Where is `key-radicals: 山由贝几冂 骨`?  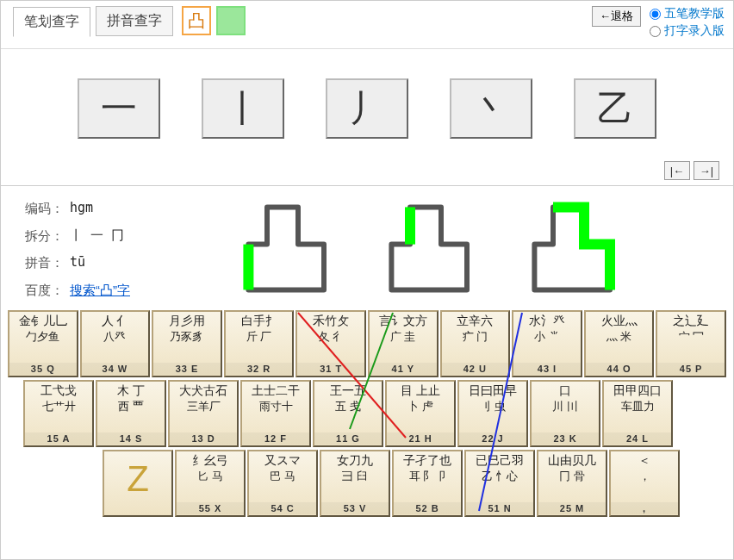 key-radicals: 山由贝几冂 骨 is located at coordinates (572, 479).